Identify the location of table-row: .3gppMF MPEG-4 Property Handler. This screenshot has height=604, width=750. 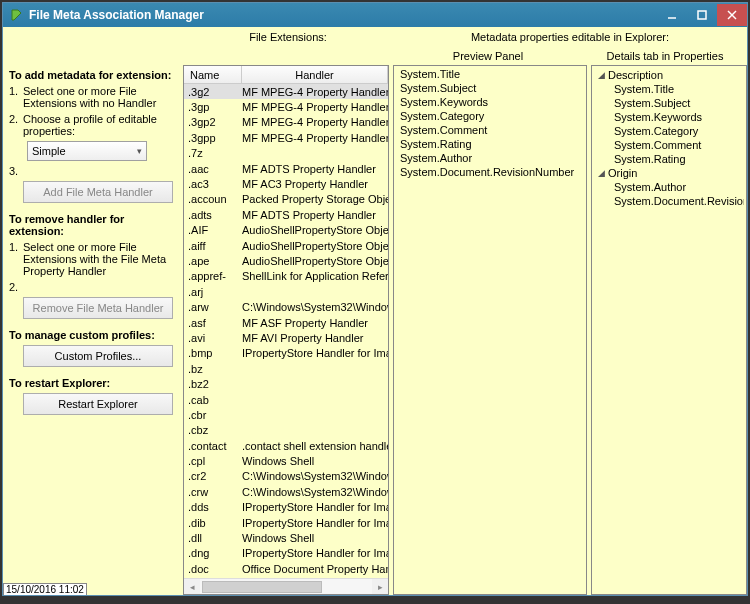
(286, 138).